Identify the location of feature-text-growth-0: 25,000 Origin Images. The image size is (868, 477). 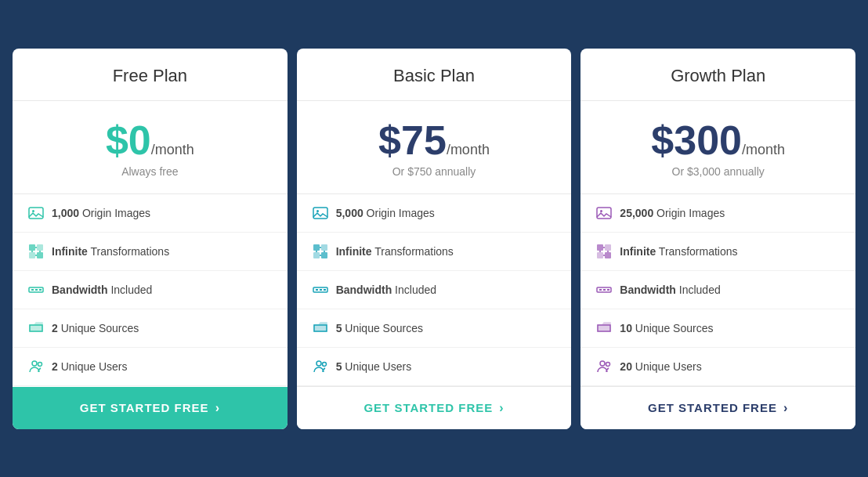
(672, 213).